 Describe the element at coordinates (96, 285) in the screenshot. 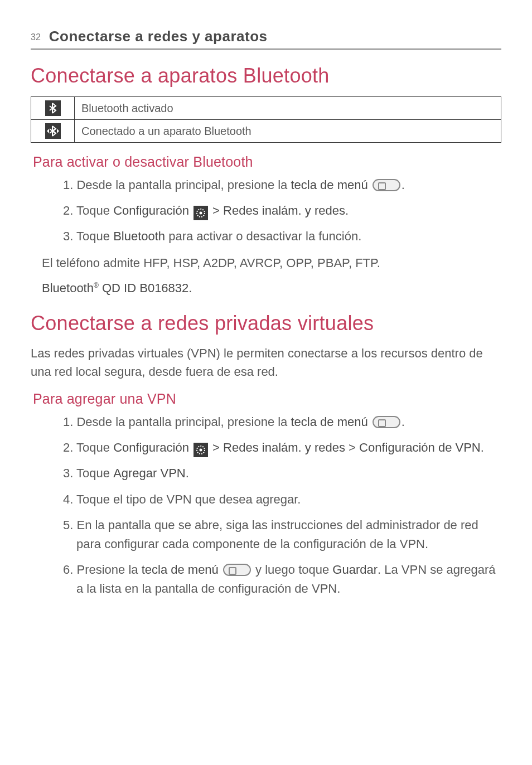

I see `registered-mark: ®` at that location.